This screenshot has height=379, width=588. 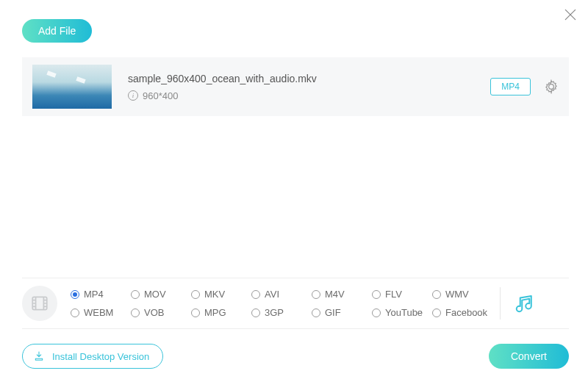 I want to click on close-button, so click(x=570, y=15).